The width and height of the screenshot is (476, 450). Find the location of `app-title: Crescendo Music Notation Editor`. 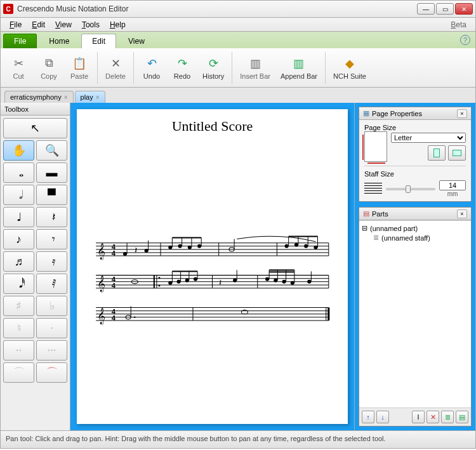

app-title: Crescendo Music Notation Editor is located at coordinates (217, 9).